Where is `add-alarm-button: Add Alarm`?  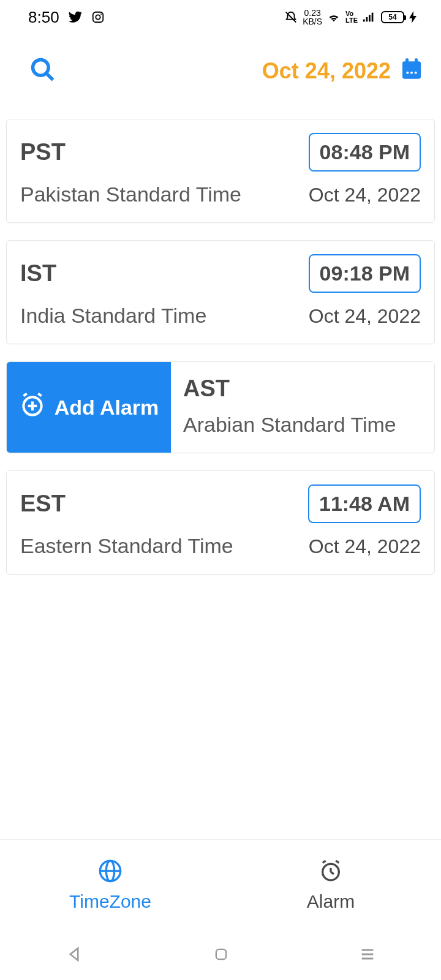
add-alarm-button: Add Alarm is located at coordinates (89, 407).